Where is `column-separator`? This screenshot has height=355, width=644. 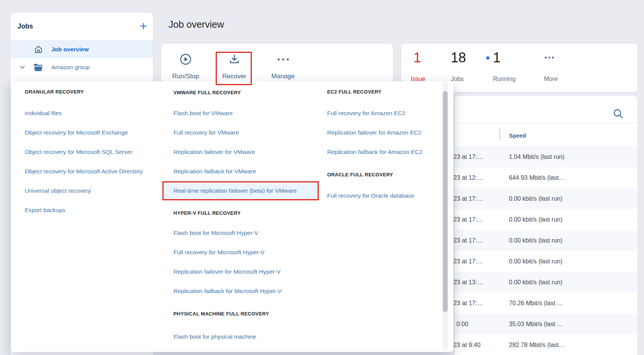 column-separator is located at coordinates (500, 134).